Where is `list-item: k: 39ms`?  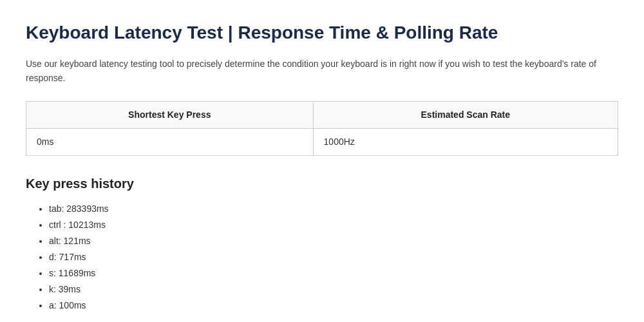
list-item: k: 39ms is located at coordinates (334, 290).